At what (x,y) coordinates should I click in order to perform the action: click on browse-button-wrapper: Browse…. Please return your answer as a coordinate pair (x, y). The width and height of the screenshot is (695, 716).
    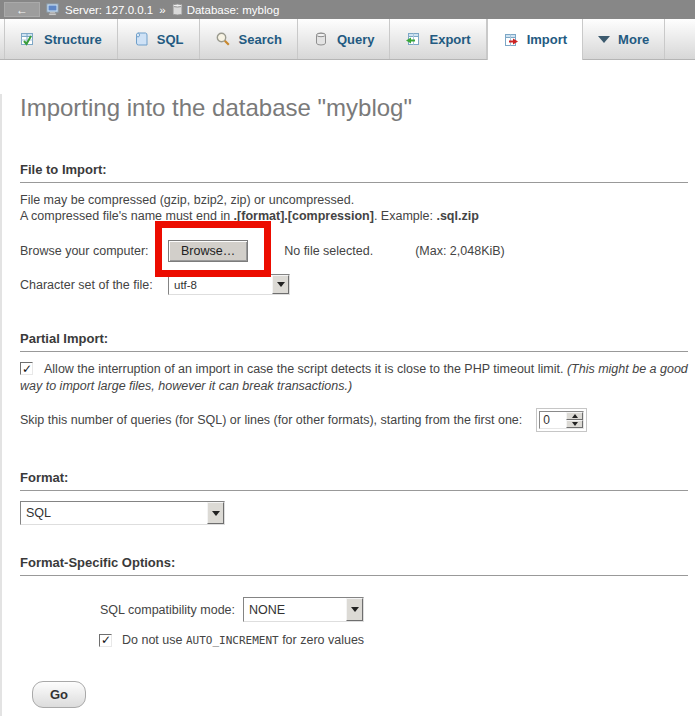
    Looking at the image, I should click on (208, 251).